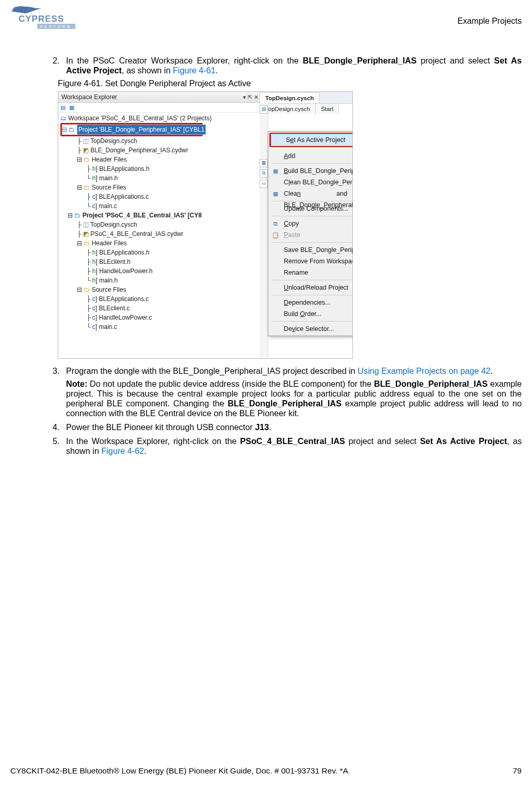 The image size is (532, 790). What do you see at coordinates (311, 235) in the screenshot?
I see `menu-paste: 📋PasteCtrl+V` at bounding box center [311, 235].